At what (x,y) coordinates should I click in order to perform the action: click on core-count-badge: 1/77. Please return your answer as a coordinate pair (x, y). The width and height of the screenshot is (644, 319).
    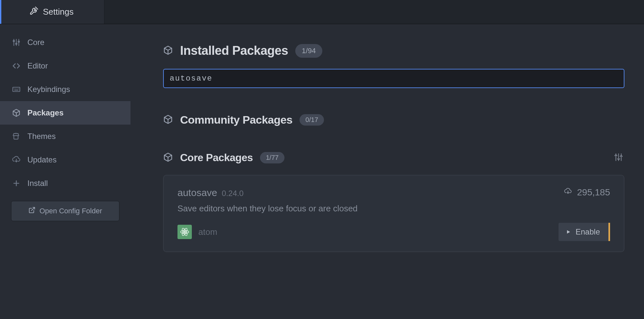
    Looking at the image, I should click on (272, 158).